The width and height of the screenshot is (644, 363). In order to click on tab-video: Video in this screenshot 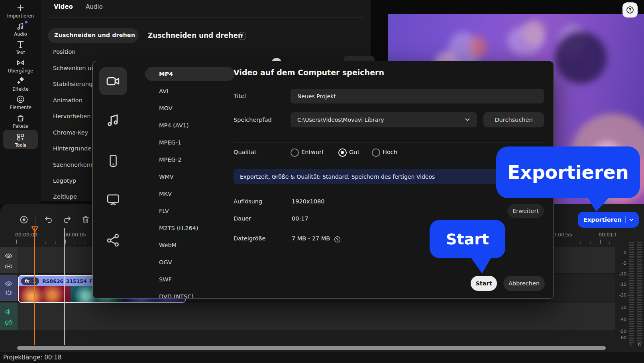, I will do `click(63, 8)`.